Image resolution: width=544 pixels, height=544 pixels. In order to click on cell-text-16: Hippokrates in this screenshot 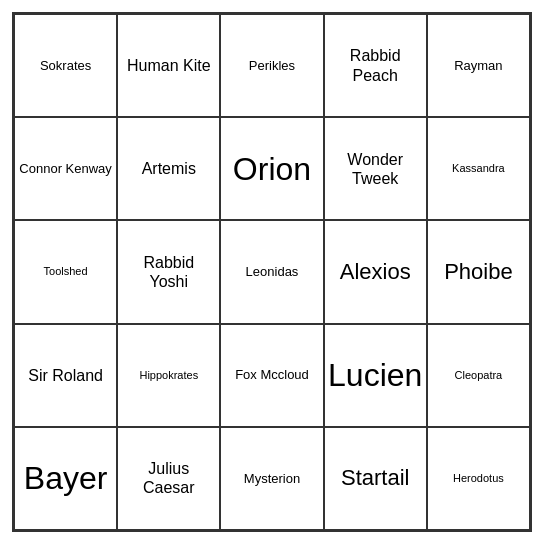, I will do `click(168, 376)`.